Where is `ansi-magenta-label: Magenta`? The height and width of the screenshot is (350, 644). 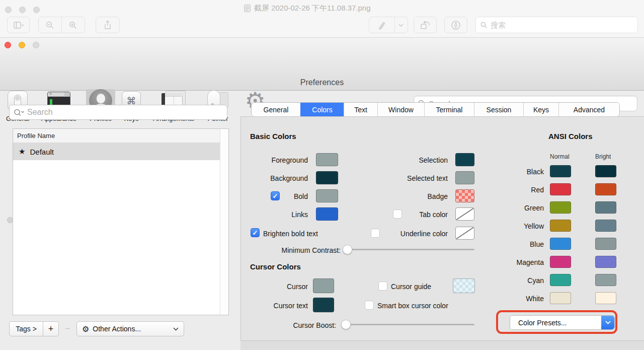 ansi-magenta-label: Magenta is located at coordinates (513, 262).